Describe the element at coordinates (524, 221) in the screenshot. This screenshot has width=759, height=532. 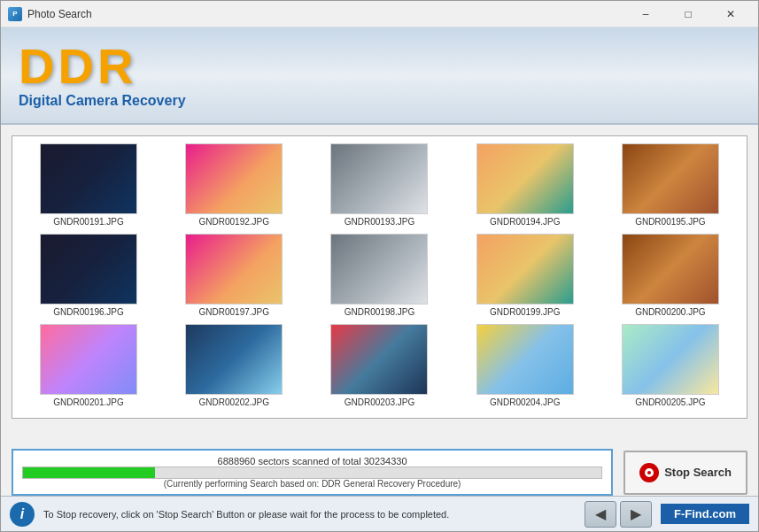
I see `photo-filename: GNDR00194.JPG` at that location.